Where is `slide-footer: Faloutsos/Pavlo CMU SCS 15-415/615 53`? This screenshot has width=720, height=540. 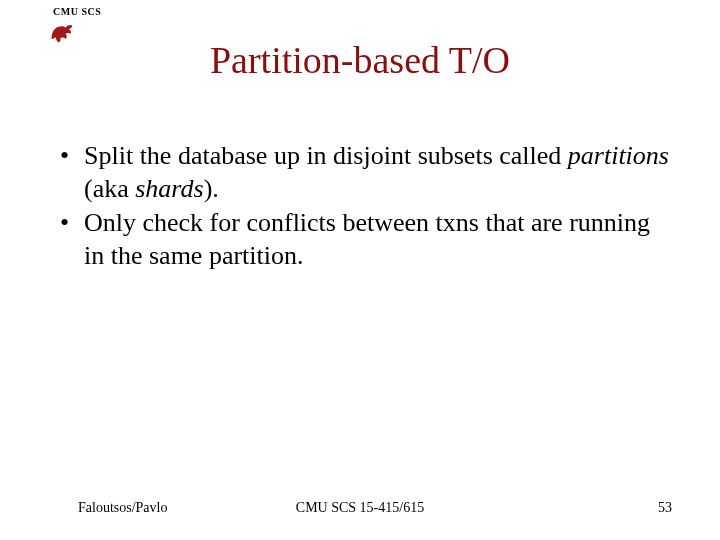 slide-footer: Faloutsos/Pavlo CMU SCS 15-415/615 53 is located at coordinates (360, 510).